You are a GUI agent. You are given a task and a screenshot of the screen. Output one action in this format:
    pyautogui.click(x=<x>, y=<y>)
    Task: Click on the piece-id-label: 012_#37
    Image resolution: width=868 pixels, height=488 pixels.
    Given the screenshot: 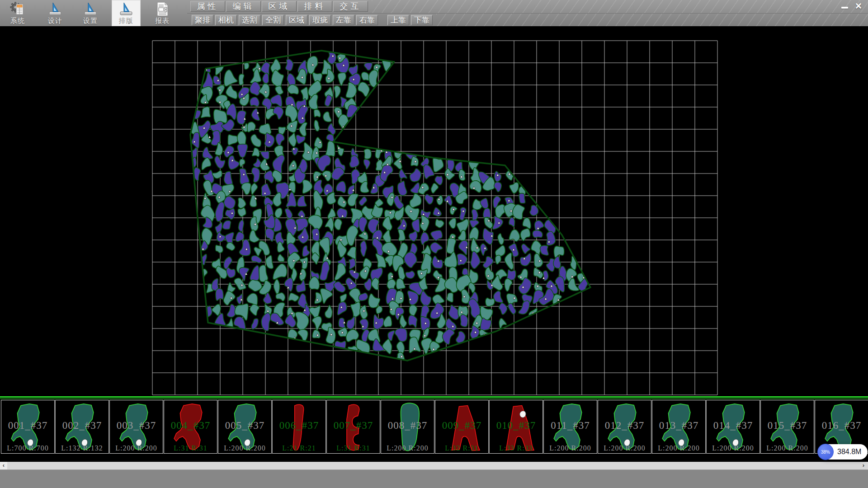 What is the action you would take?
    pyautogui.click(x=625, y=426)
    